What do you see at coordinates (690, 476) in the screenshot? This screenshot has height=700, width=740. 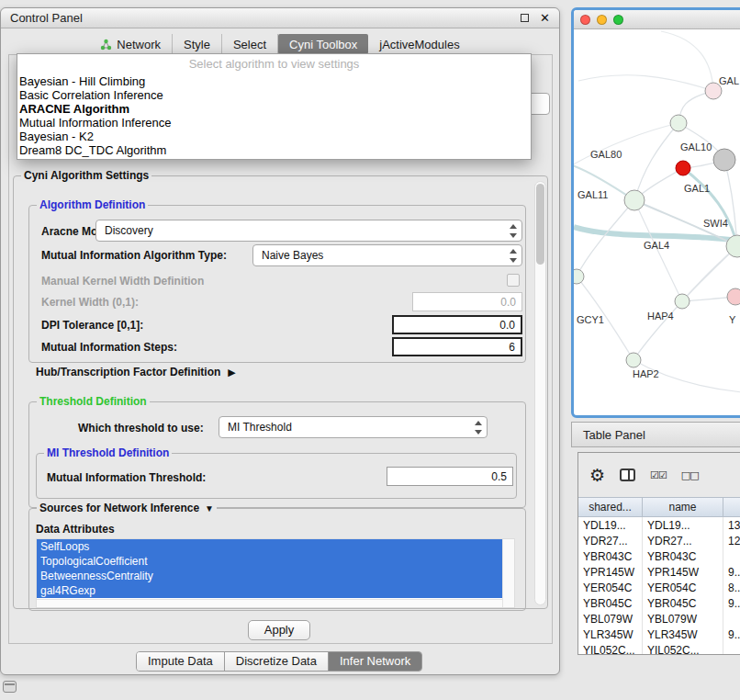 I see `deselect-all-icon: □□` at bounding box center [690, 476].